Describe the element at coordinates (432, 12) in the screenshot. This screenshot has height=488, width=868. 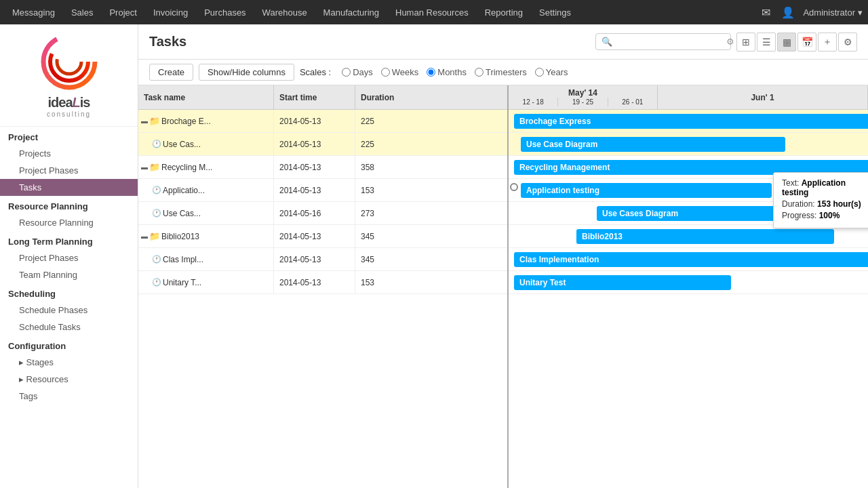
I see `nav-human-resources: Human Resources` at that location.